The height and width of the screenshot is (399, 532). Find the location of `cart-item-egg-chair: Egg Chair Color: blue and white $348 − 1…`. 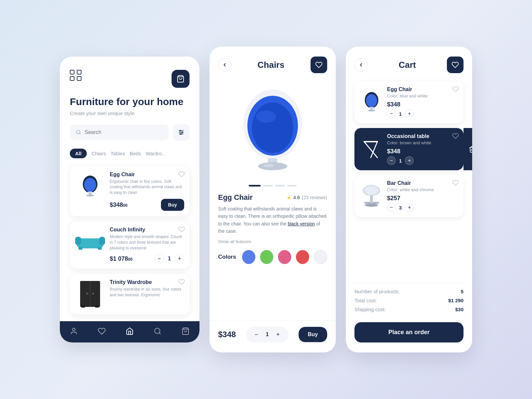

cart-item-egg-chair: Egg Chair Color: blue and white $348 − 1… is located at coordinates (409, 102).